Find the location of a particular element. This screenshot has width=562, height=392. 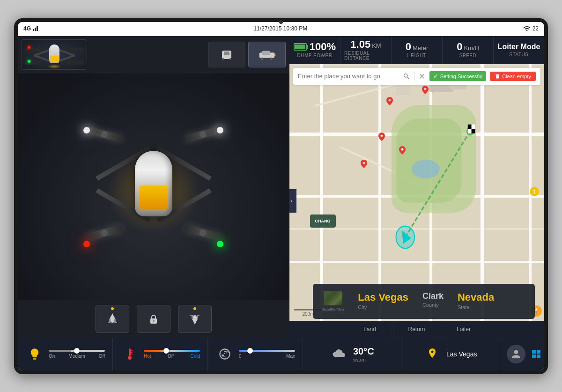

height-row: 0 Meter is located at coordinates (417, 47).